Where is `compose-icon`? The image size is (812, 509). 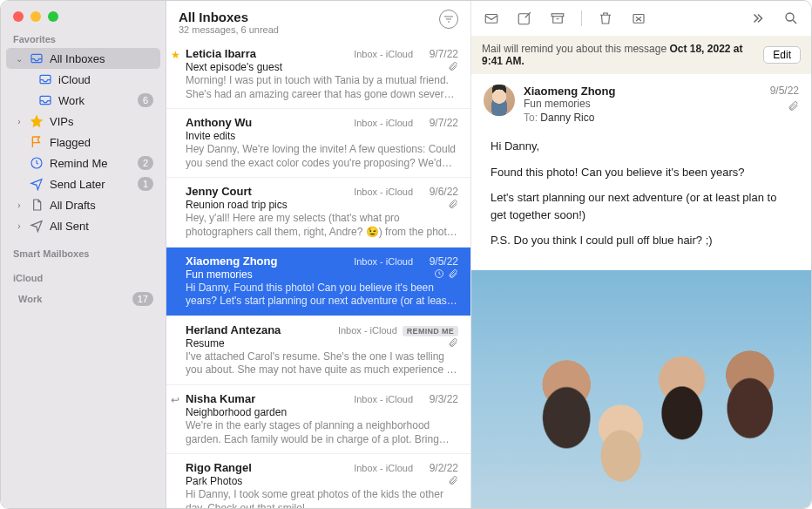
compose-icon is located at coordinates (524, 18).